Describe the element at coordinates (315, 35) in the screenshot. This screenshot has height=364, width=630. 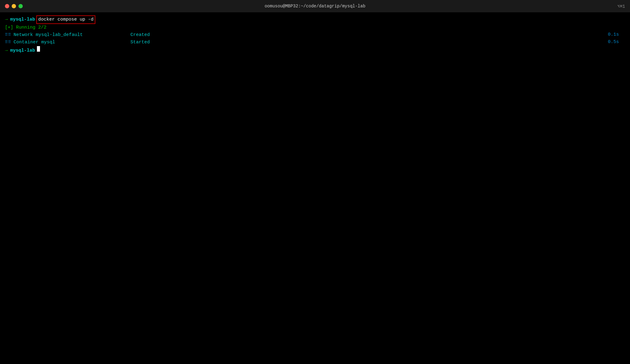
I see `network-line: ⠿⠿ Network mysql-lab_default Created 0.1…` at that location.